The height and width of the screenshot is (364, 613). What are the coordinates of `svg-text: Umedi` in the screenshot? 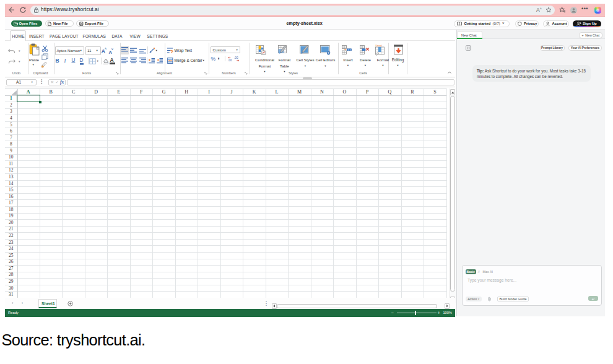 It's located at (379, 46).